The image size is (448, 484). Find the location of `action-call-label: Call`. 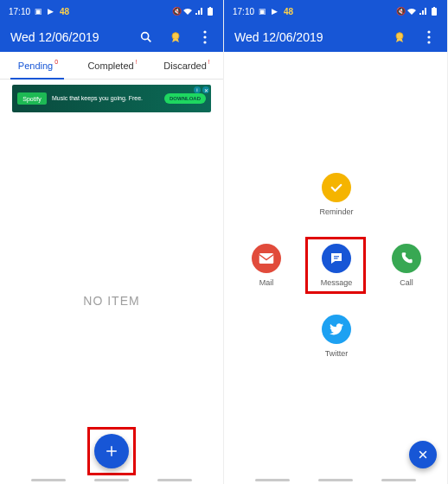

action-call-label: Call is located at coordinates (406, 283).